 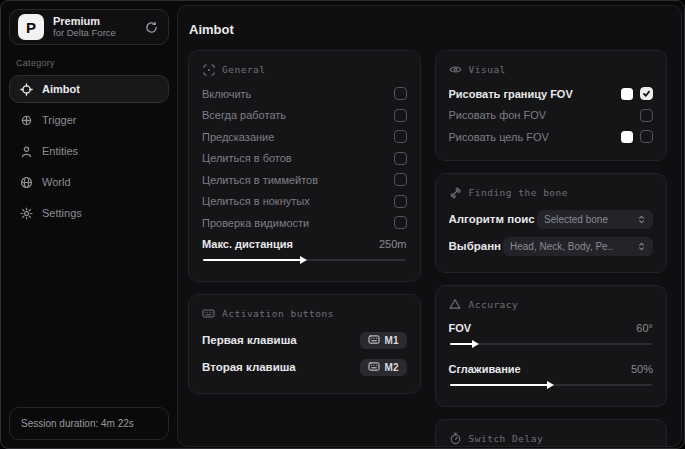 What do you see at coordinates (89, 213) in the screenshot?
I see `sidebar-item-settings: Settings` at bounding box center [89, 213].